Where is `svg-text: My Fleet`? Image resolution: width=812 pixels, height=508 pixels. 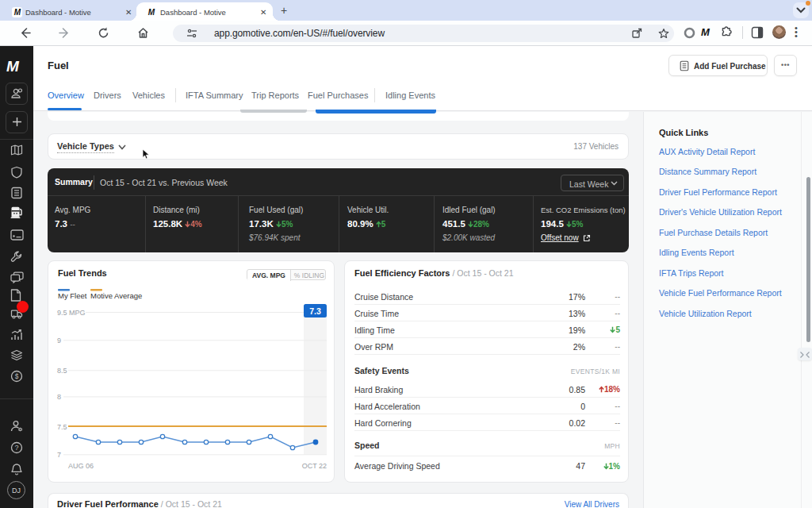
svg-text: My Fleet is located at coordinates (73, 295).